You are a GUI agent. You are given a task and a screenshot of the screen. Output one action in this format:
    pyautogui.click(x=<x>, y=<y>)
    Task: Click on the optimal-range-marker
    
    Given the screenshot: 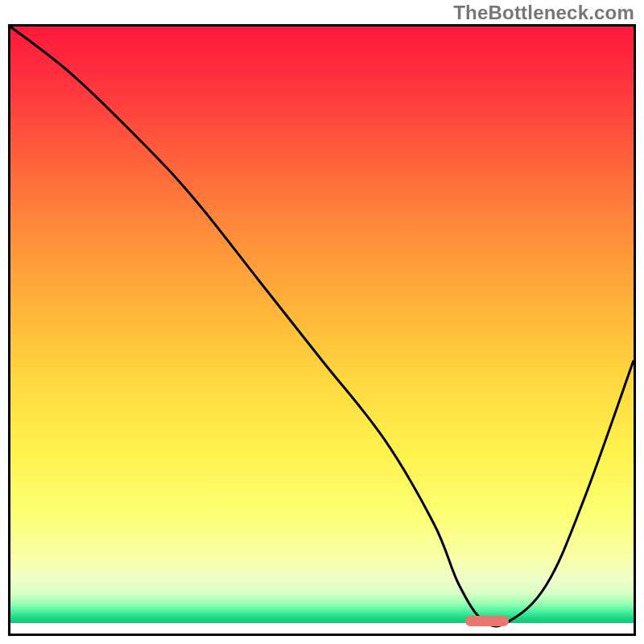 What is the action you would take?
    pyautogui.click(x=487, y=621)
    